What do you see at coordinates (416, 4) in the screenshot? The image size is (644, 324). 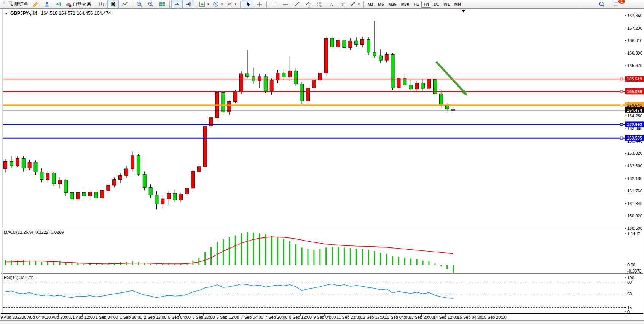 I see `timeframe-H1: H1` at bounding box center [416, 4].